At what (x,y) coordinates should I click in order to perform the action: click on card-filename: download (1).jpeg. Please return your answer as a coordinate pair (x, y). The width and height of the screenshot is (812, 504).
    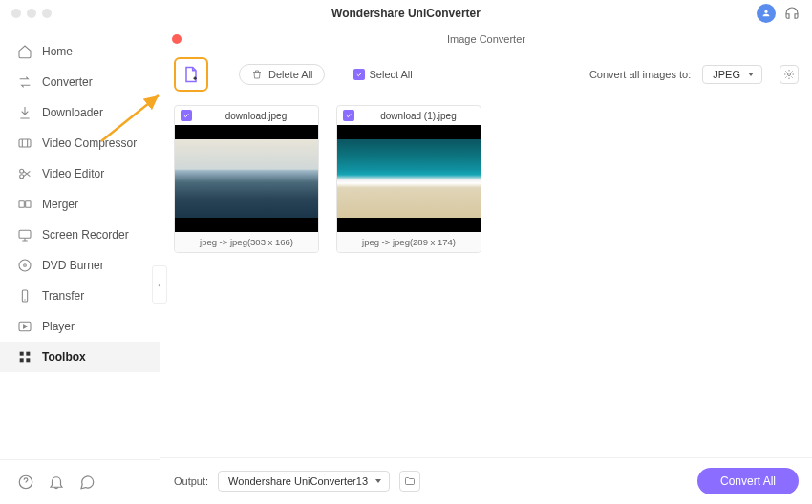
    Looking at the image, I should click on (418, 116).